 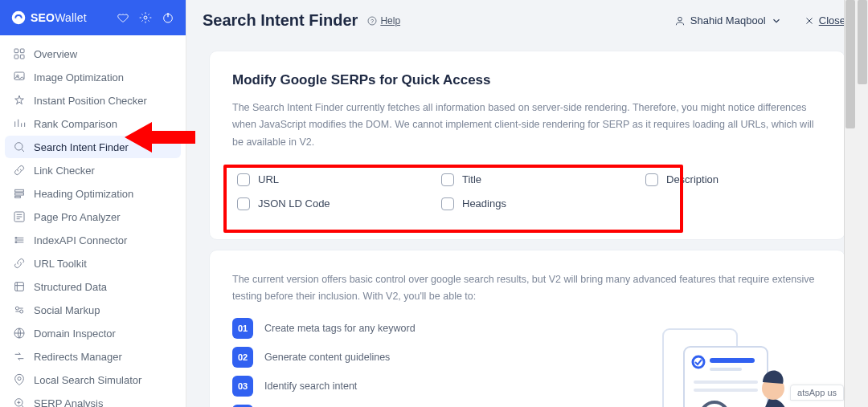 What do you see at coordinates (88, 381) in the screenshot?
I see `sidebar-item-label: Local Search Simulator` at bounding box center [88, 381].